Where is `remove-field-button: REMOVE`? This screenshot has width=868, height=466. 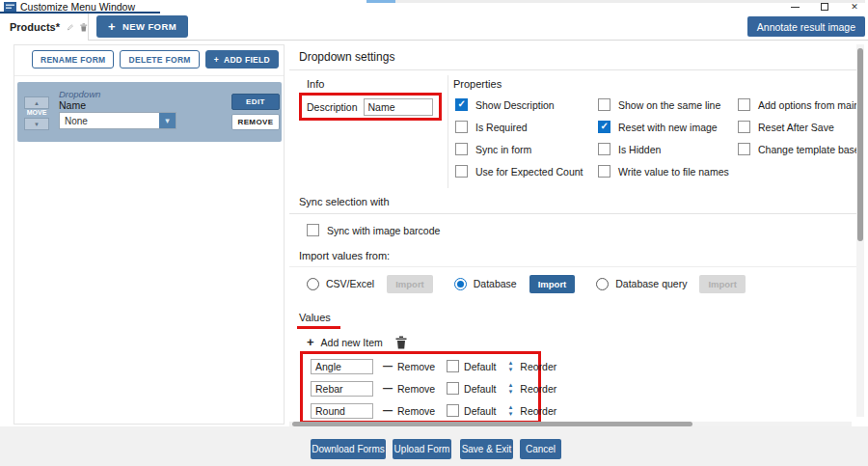 remove-field-button: REMOVE is located at coordinates (256, 122).